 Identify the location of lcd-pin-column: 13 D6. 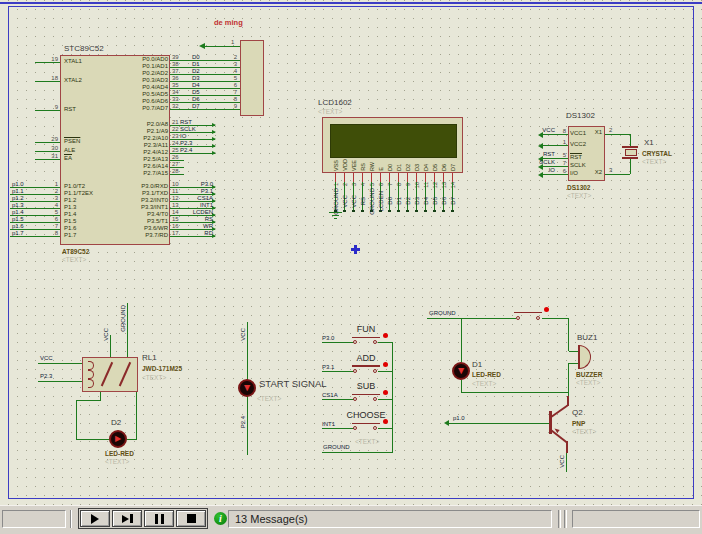
(444, 196).